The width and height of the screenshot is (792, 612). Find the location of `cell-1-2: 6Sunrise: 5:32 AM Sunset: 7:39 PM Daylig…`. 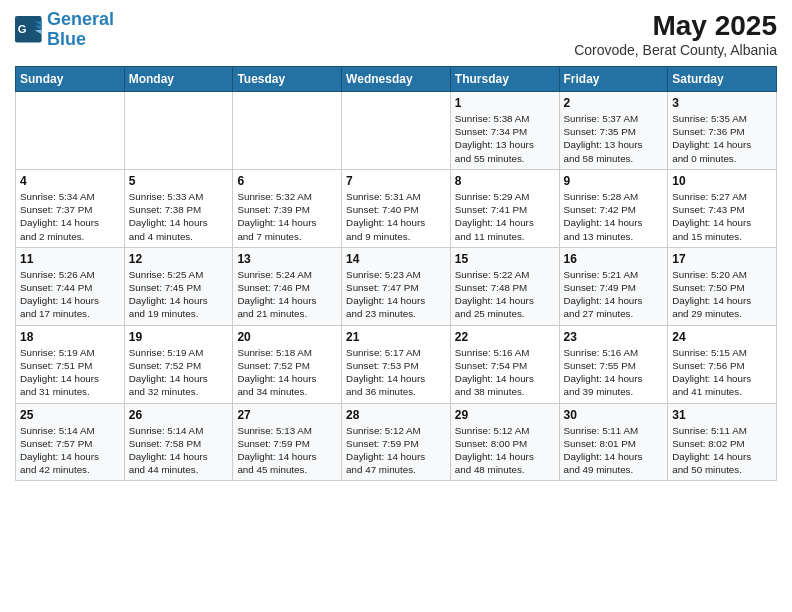

cell-1-2: 6Sunrise: 5:32 AM Sunset: 7:39 PM Daylig… is located at coordinates (288, 208).